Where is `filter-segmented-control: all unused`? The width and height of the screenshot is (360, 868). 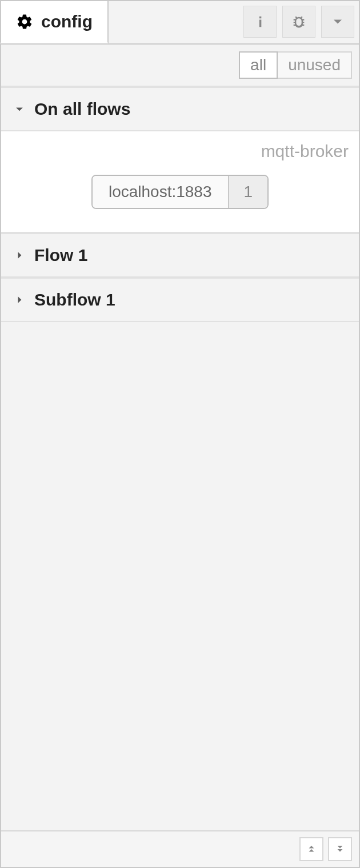 filter-segmented-control: all unused is located at coordinates (295, 65).